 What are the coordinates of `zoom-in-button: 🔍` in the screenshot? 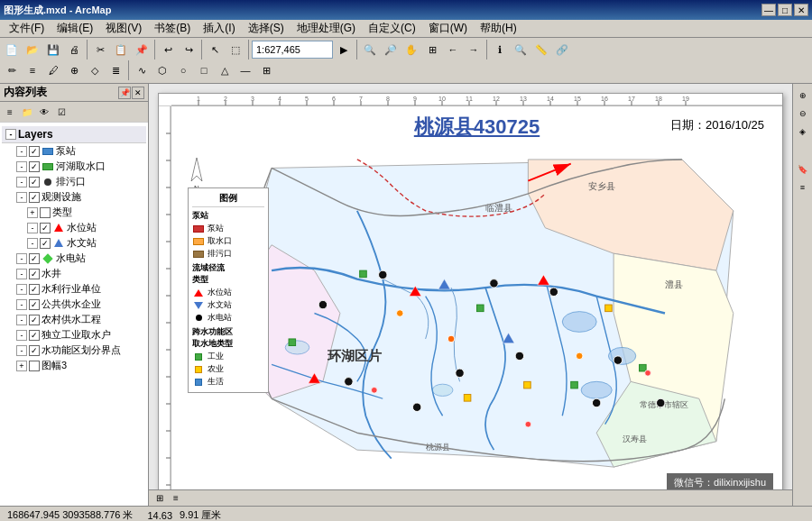 It's located at (370, 50).